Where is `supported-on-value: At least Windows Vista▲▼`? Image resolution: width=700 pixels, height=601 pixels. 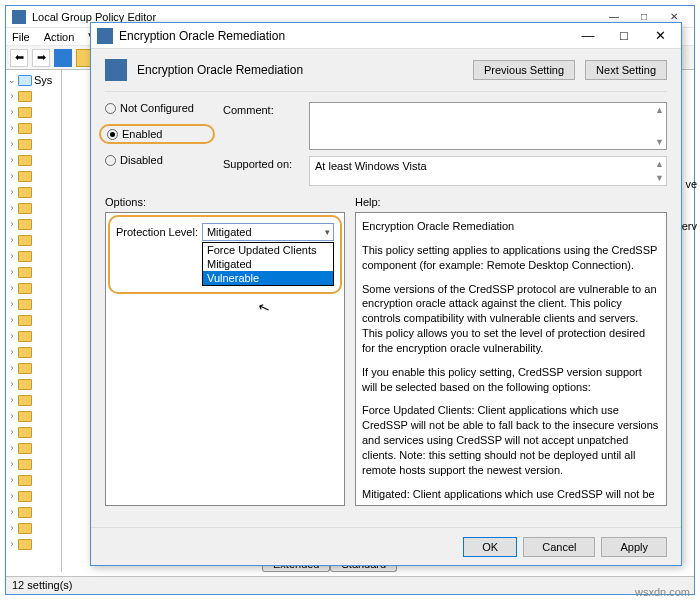
supported-on-value: At least Windows Vista▲▼ is located at coordinates (488, 171).